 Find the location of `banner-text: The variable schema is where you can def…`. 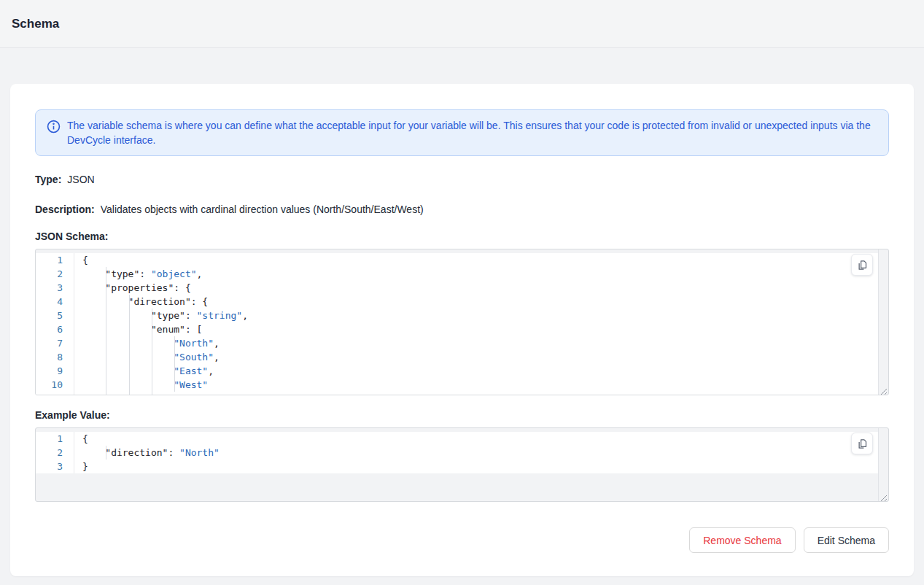

banner-text: The variable schema is where you can def… is located at coordinates (473, 133).